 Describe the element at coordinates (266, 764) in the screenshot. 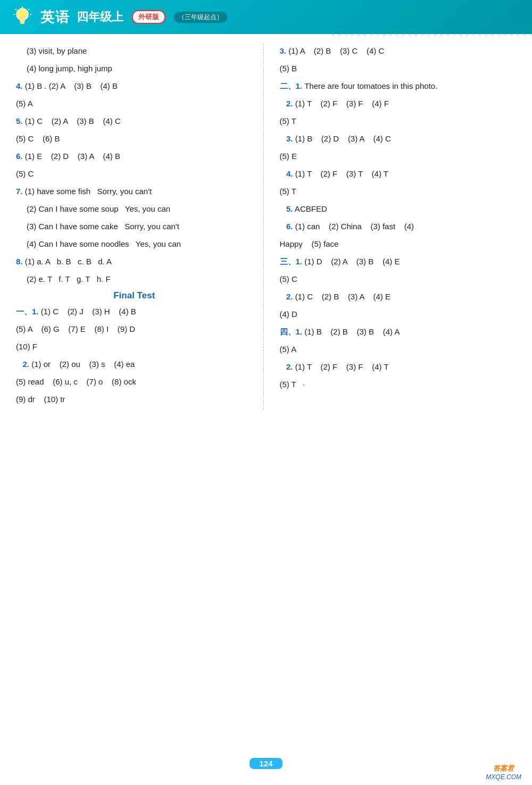

I see `page-number: 124` at that location.